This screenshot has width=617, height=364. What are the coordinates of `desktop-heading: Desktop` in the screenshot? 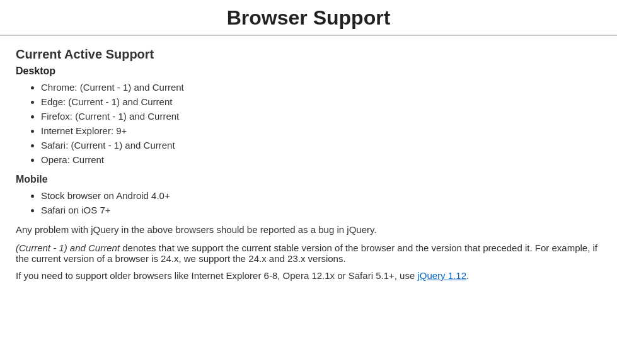 It's located at (309, 71).